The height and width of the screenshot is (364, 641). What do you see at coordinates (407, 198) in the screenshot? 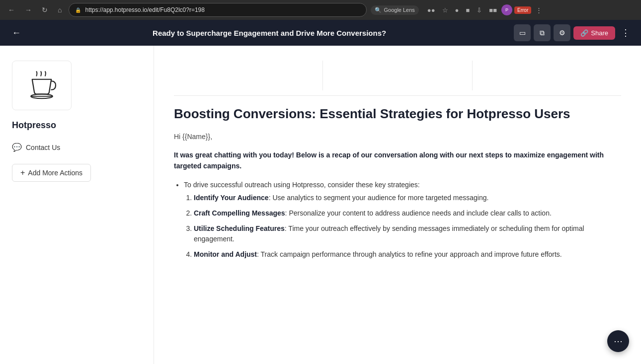
I see `strategy-item-1: Identify Your Audience: Use analytics to…` at bounding box center [407, 198].